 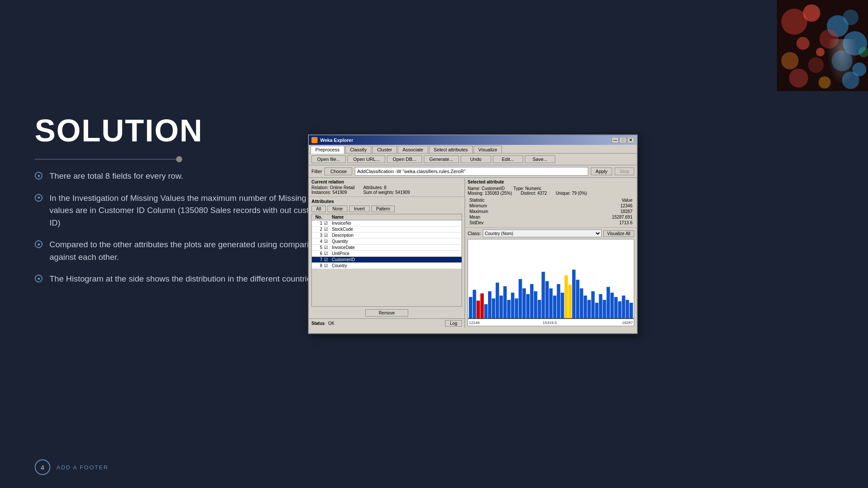 I want to click on weka-right-panel: Selected attribute Name: CustomerID Type…, so click(x=551, y=253).